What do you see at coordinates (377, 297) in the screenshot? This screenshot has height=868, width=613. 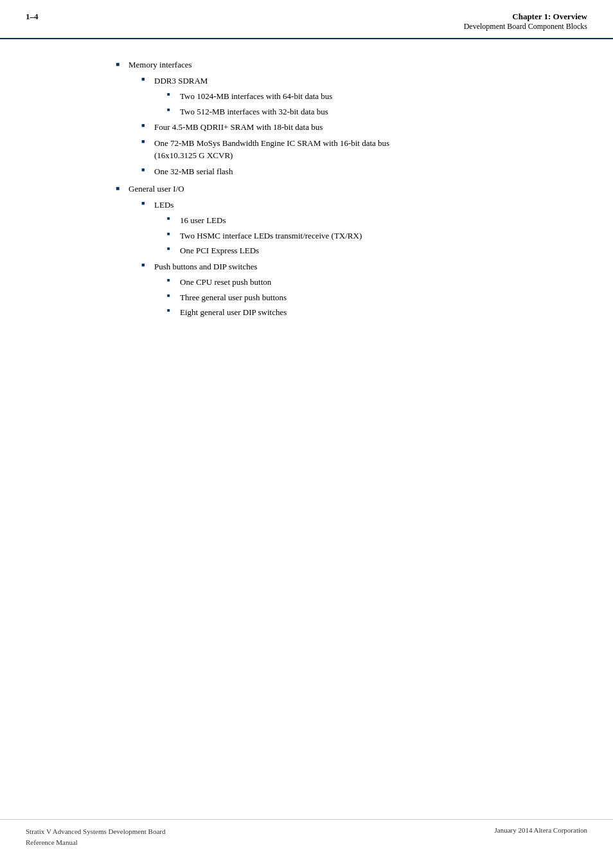 I see `level3-list: One CPU reset push button Three general …` at bounding box center [377, 297].